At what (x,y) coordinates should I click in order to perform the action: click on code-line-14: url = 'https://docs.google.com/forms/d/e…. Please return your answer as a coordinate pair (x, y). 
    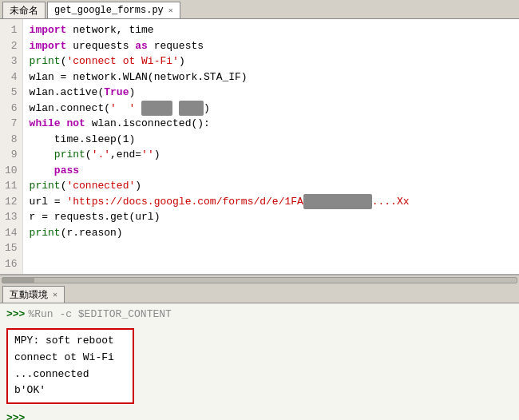
    Looking at the image, I should click on (271, 202).